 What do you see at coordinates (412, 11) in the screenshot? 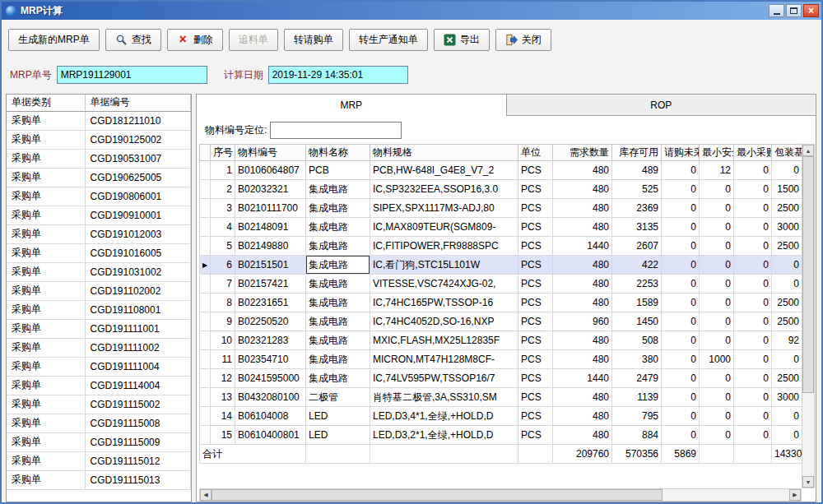
I see `titlebar: MRP计算 ×` at bounding box center [412, 11].